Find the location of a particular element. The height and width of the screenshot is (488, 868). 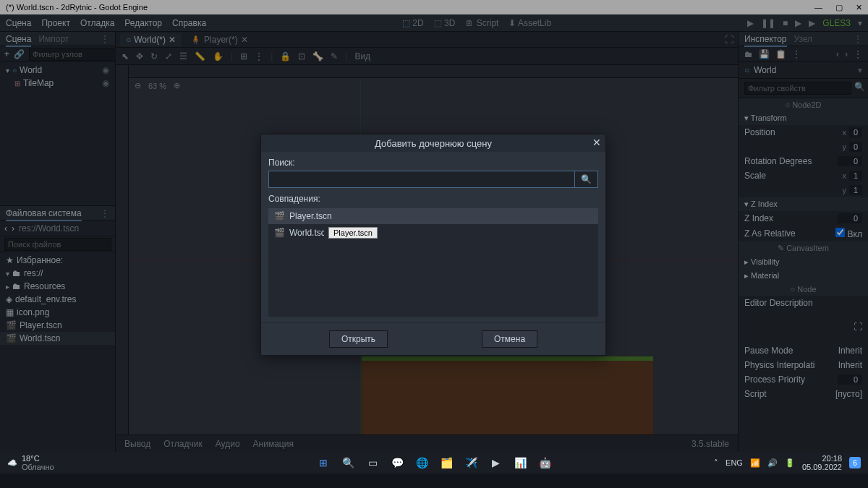

chat-icon: 💬 is located at coordinates (397, 463).